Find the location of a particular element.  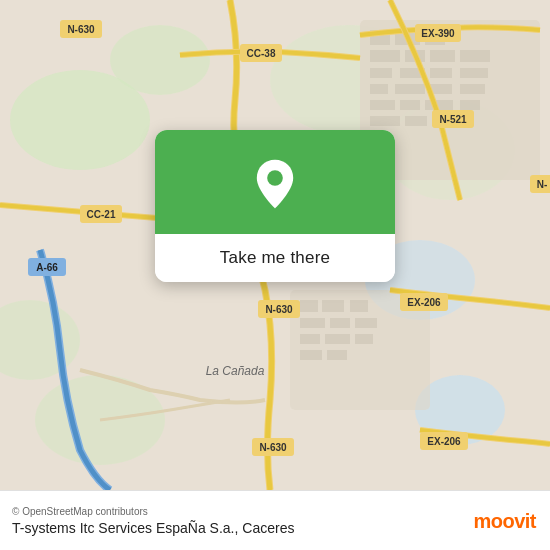

popup-header is located at coordinates (275, 182).